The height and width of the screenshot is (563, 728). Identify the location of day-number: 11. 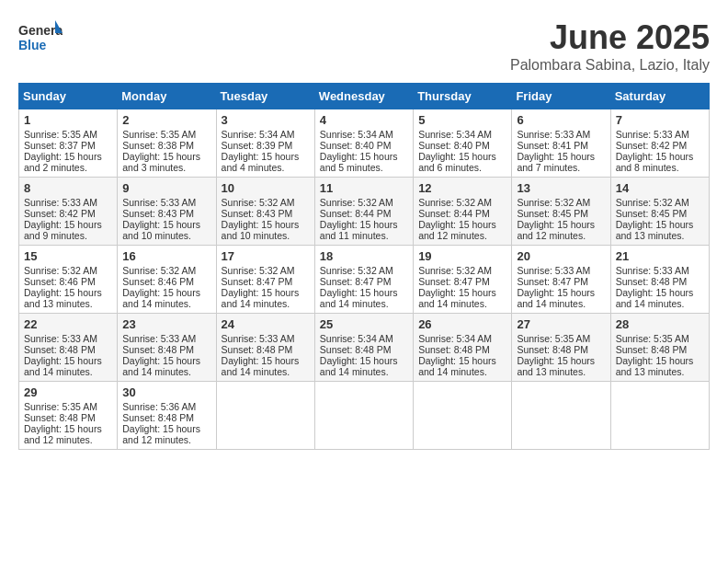
(364, 188).